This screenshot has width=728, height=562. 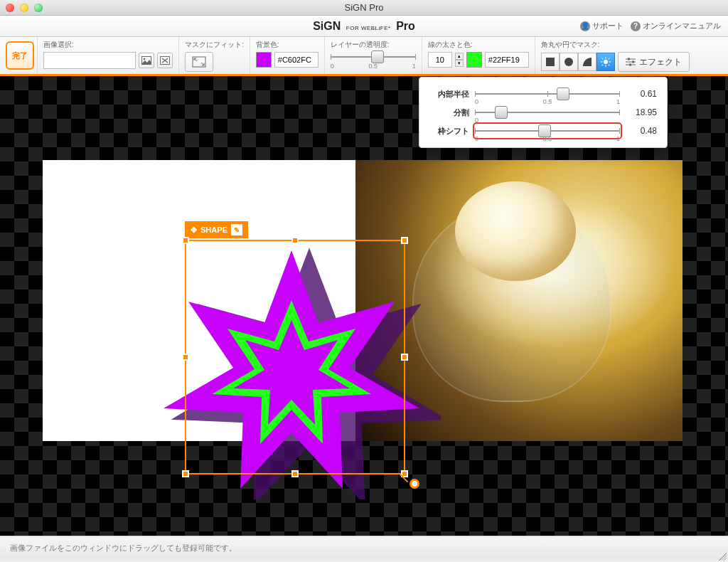 What do you see at coordinates (631, 62) in the screenshot?
I see `sliders-icon` at bounding box center [631, 62].